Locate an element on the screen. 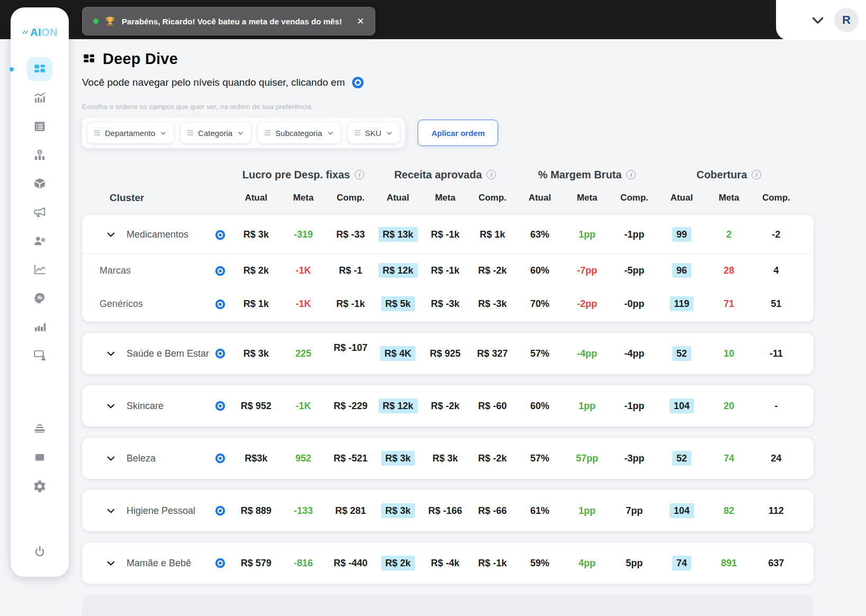 Image resolution: width=866 pixels, height=616 pixels. cell-value: 57pp is located at coordinates (587, 458).